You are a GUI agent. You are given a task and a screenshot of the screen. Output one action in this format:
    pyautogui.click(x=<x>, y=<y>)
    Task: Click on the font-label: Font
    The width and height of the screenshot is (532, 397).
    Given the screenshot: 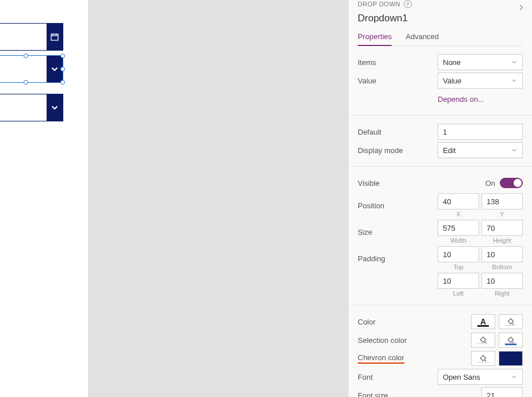 What is the action you would take?
    pyautogui.click(x=395, y=377)
    